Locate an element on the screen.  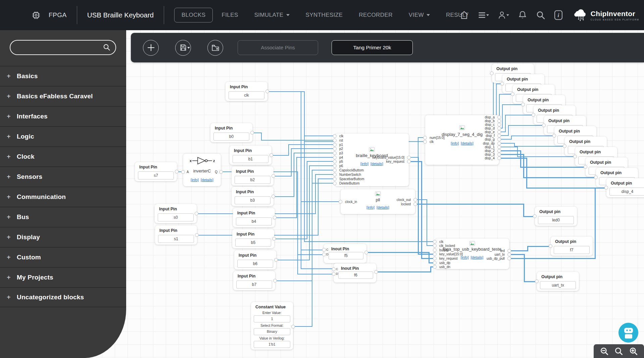
tab-view: VIEW is located at coordinates (419, 15).